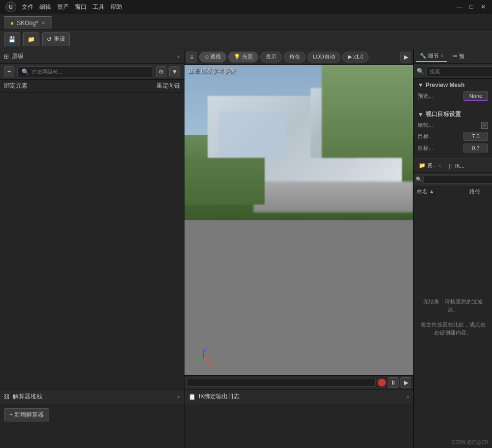  What do you see at coordinates (453, 125) in the screenshot?
I see `draw-row: 绘制...` at bounding box center [453, 125].